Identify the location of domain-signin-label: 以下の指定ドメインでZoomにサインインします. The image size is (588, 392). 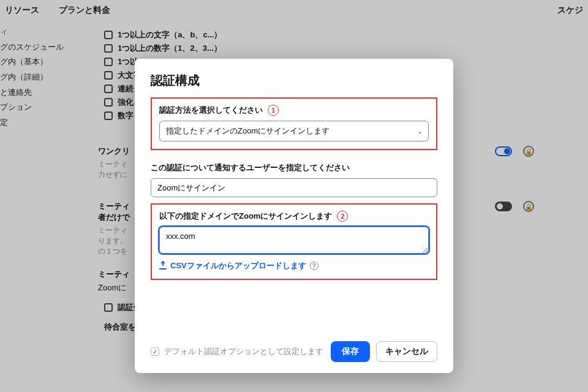
(246, 216).